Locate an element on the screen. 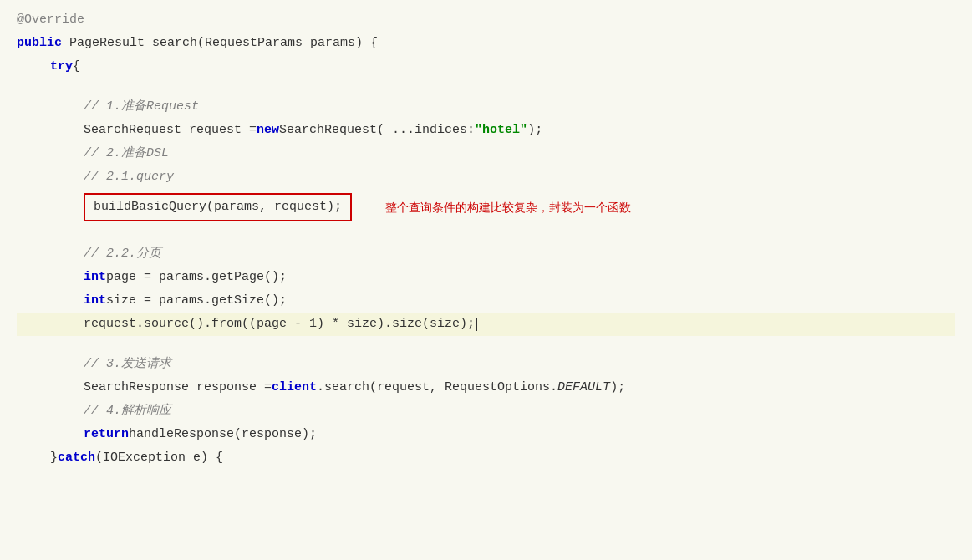  keyword-catch: catch is located at coordinates (77, 458).